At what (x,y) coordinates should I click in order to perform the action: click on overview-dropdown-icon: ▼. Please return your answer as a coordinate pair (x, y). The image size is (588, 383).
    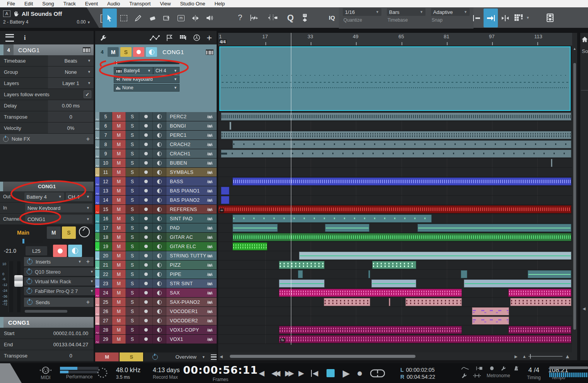
    Looking at the image, I should click on (203, 357).